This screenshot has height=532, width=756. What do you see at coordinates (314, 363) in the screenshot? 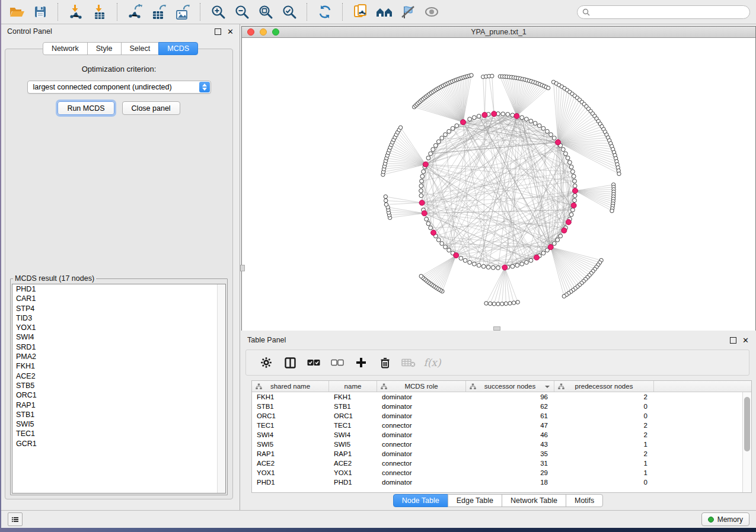
I see `select-all-button` at bounding box center [314, 363].